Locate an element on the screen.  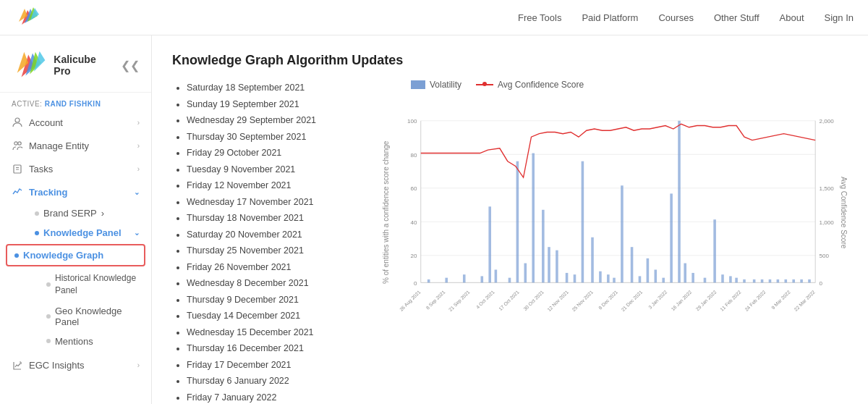
page-title: Knowledge Graph Algorithm Updates is located at coordinates (510, 61).